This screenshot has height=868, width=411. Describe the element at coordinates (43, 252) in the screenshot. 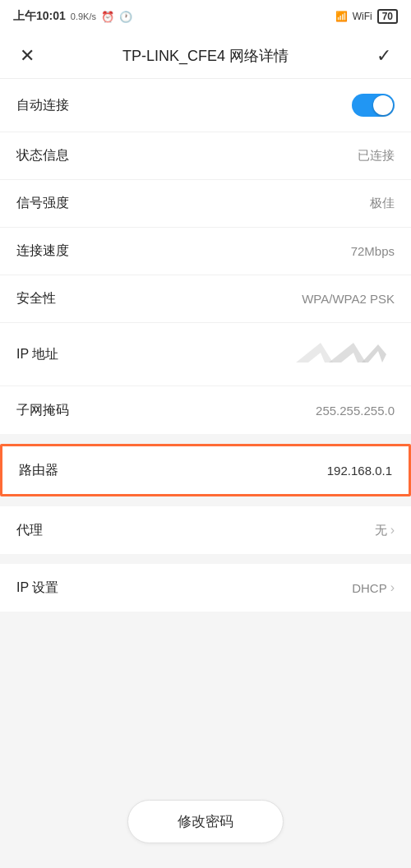

I see `speed-label: 连接速度` at that location.